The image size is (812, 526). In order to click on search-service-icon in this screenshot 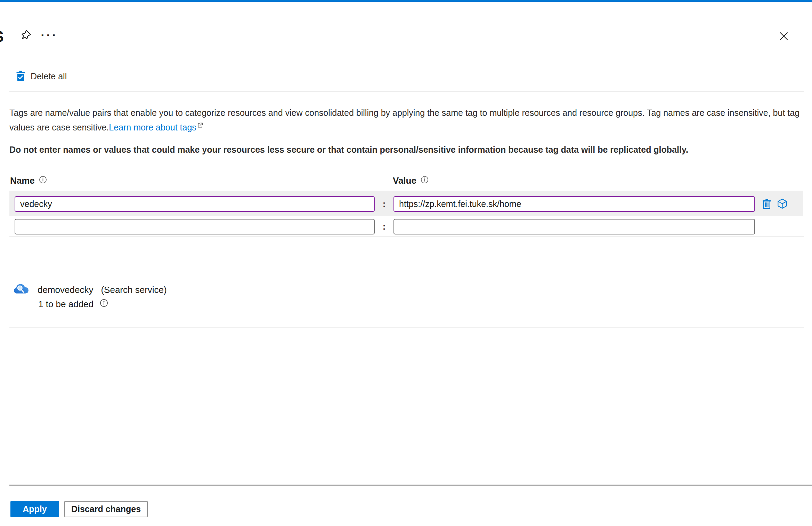, I will do `click(21, 289)`.